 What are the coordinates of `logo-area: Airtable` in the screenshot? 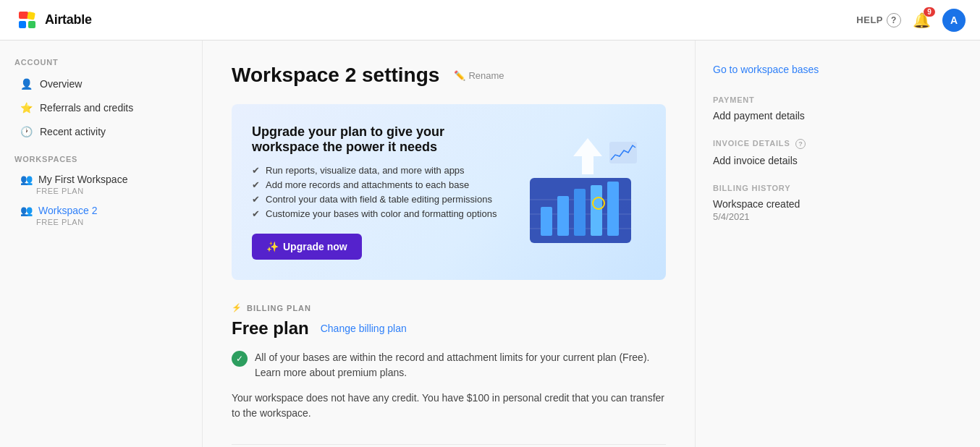 It's located at (54, 20).